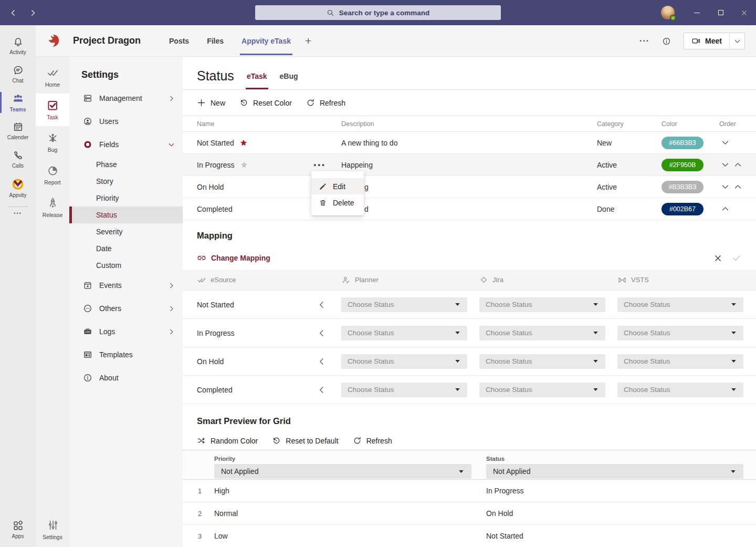  What do you see at coordinates (126, 98) in the screenshot?
I see `settings-item-management: Management` at bounding box center [126, 98].